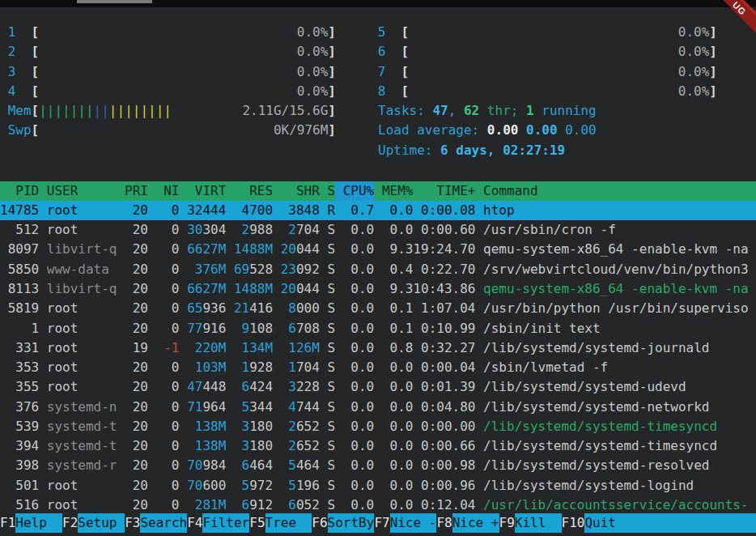 This screenshot has height=536, width=756. What do you see at coordinates (164, 523) in the screenshot?
I see `function-key-button: Search` at bounding box center [164, 523].